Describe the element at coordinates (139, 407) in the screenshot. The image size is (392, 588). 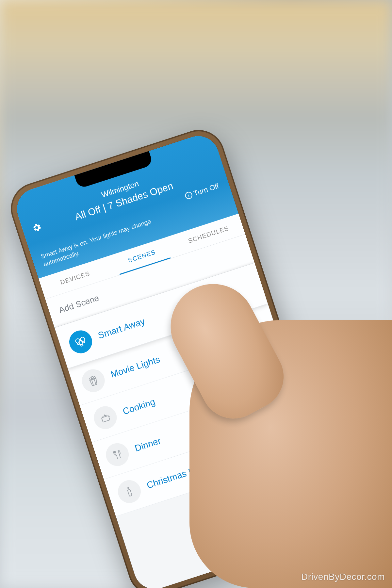
I see `scene-label: Cooking` at that location.